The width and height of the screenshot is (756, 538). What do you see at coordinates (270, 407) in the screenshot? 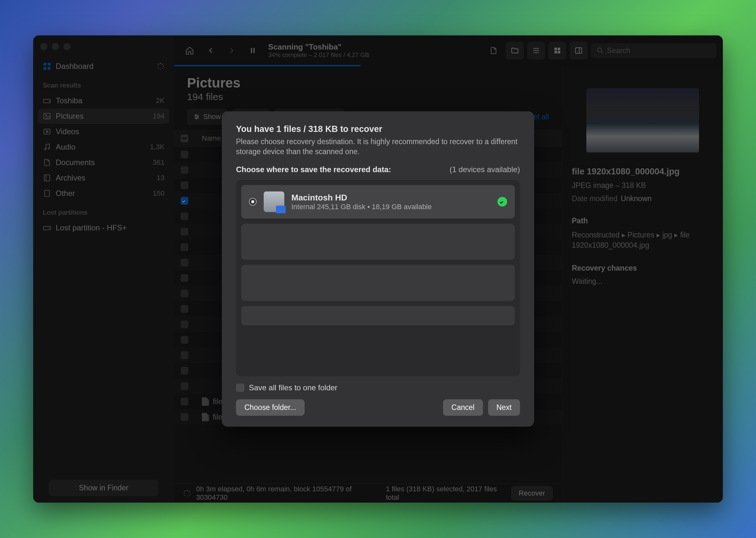
I see `choose-folder-button: Choose folder...` at bounding box center [270, 407].